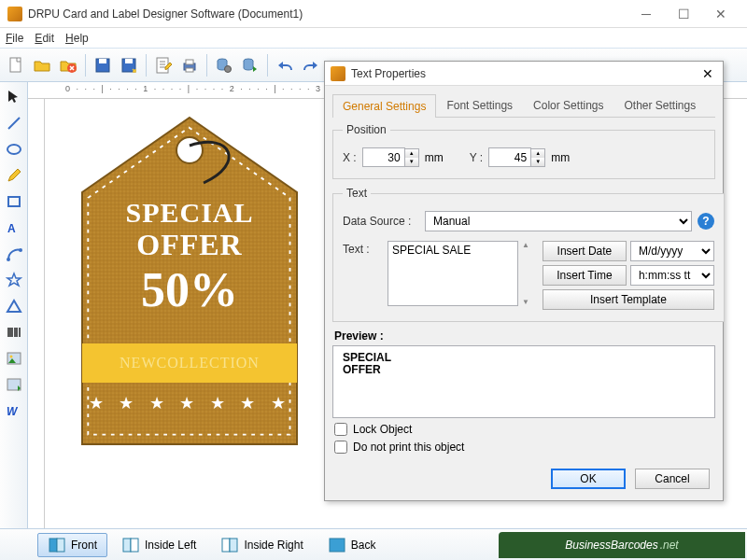  What do you see at coordinates (585, 275) in the screenshot?
I see `insert-time-button: Insert Time` at bounding box center [585, 275].